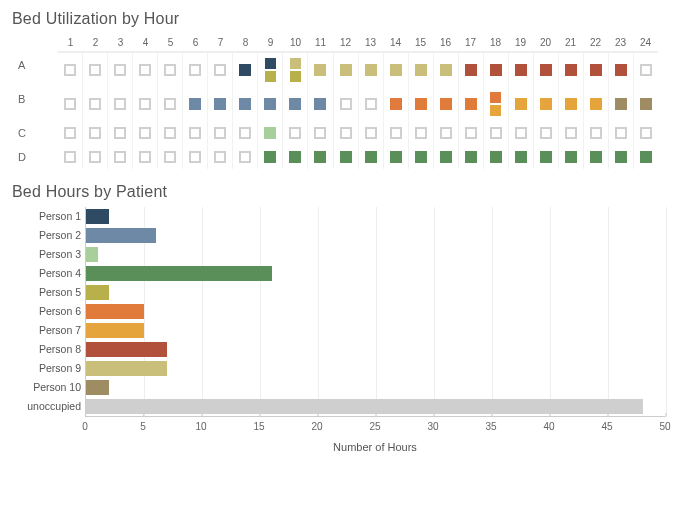 This screenshot has width=688, height=506. Describe the element at coordinates (446, 43) in the screenshot. I see `hour-label: 16` at that location.